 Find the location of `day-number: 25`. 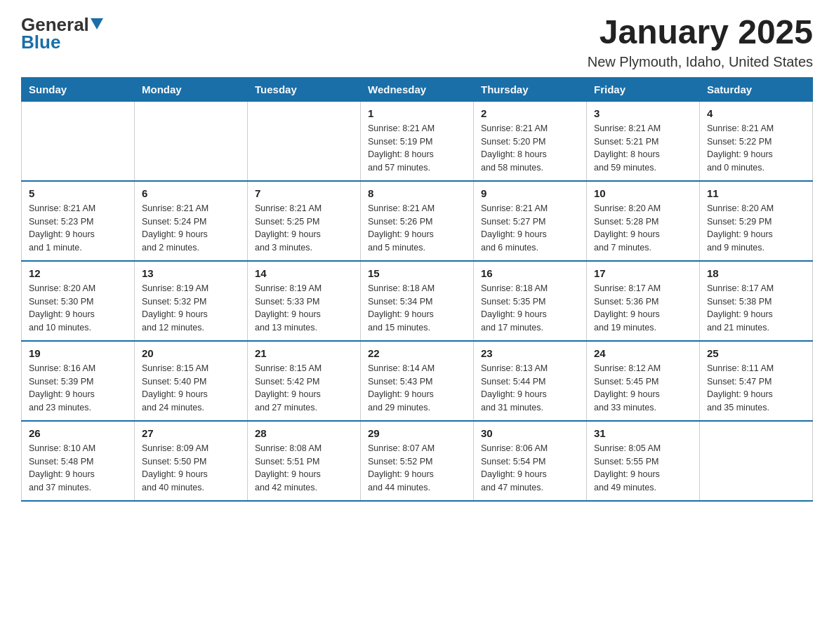

day-number: 25 is located at coordinates (756, 354).